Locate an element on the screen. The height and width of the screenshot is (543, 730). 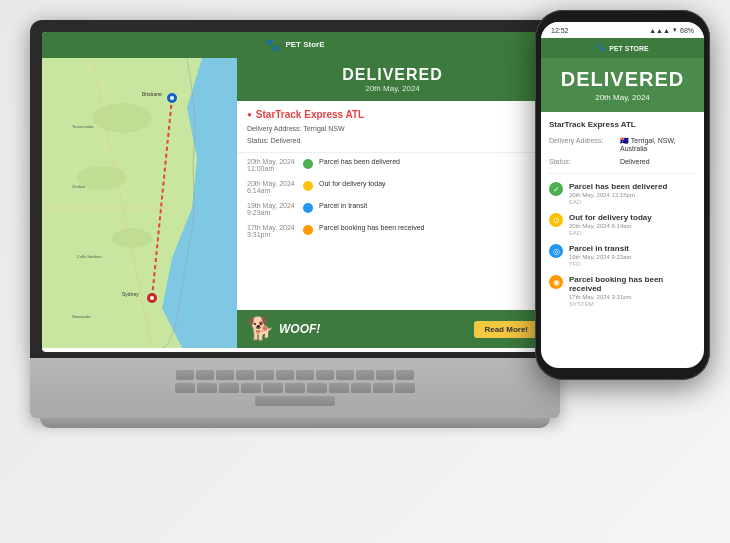
address-value: 🇦🇺 Terrigal, NSW, Australia is located at coordinates (658, 144).